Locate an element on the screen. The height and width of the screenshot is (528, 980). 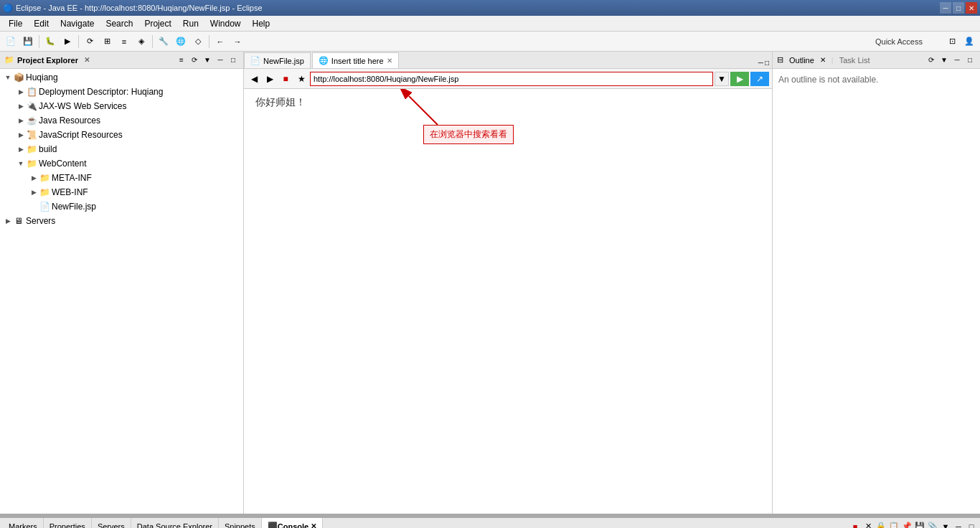
outline-header-tabs: ⊟ Outline ✕ | Task List is located at coordinates (824, 60).